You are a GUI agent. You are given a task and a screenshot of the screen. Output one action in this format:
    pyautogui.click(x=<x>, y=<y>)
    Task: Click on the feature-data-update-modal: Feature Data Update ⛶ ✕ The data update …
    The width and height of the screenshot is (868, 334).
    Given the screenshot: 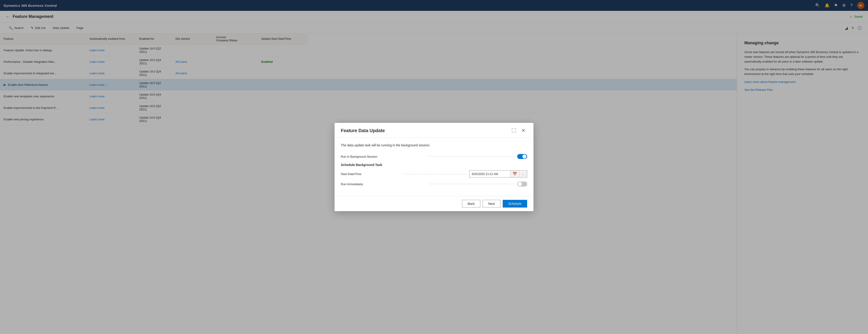 What is the action you would take?
    pyautogui.click(x=434, y=167)
    